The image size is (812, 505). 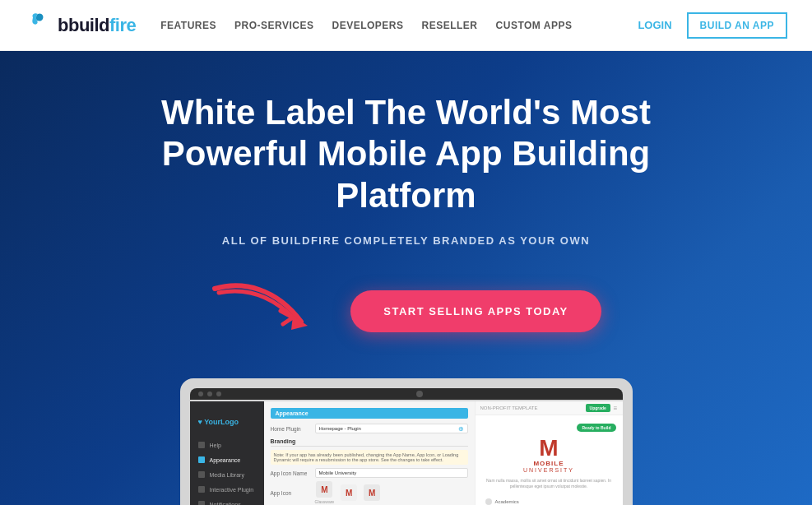 What do you see at coordinates (550, 484) in the screenshot?
I see `preview-description: Nam nulla massa, mollis sit amet ornat s…` at bounding box center [550, 484].